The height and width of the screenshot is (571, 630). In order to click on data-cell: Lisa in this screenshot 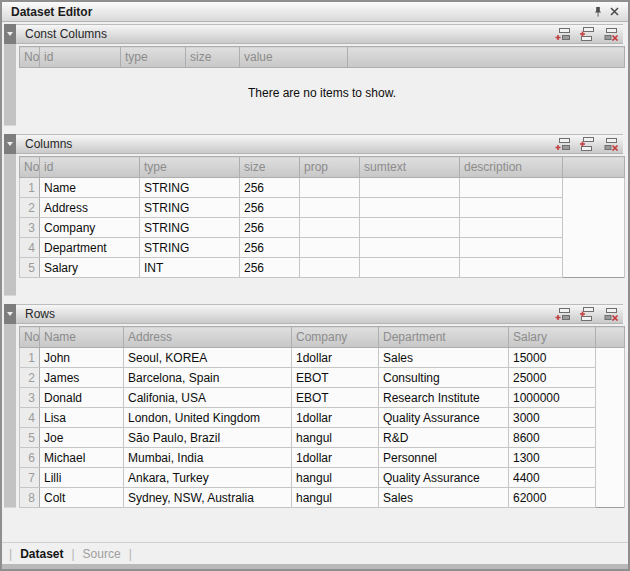, I will do `click(82, 418)`.